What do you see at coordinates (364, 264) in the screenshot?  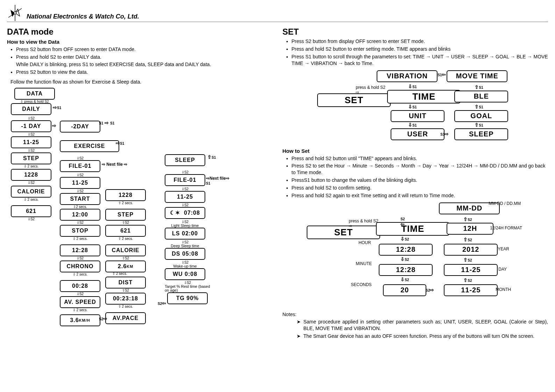 I see `minute-label: MINUTE` at bounding box center [364, 264].